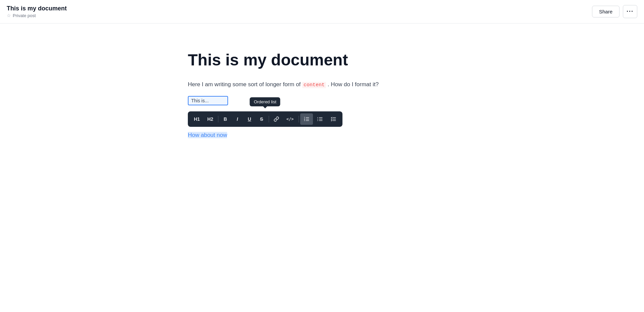 Image resolution: width=644 pixels, height=312 pixels. I want to click on share-button: Share, so click(606, 11).